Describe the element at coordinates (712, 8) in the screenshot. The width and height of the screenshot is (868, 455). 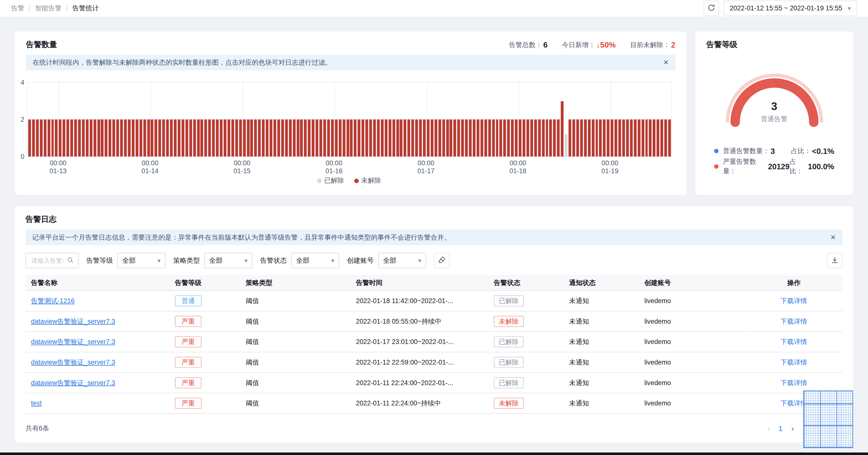
I see `refresh-button` at that location.